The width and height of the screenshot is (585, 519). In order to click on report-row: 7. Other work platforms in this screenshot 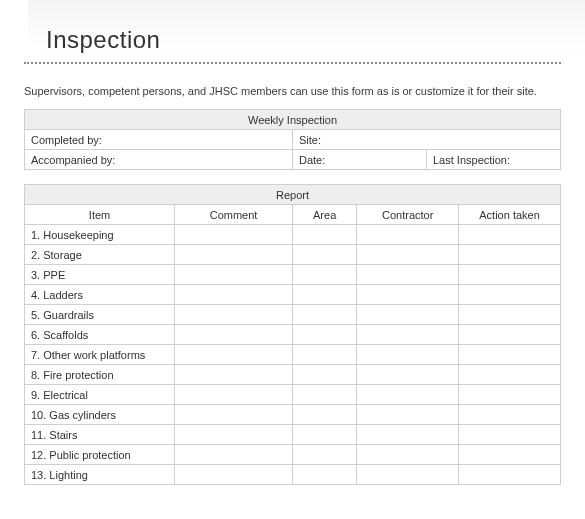, I will do `click(293, 355)`.